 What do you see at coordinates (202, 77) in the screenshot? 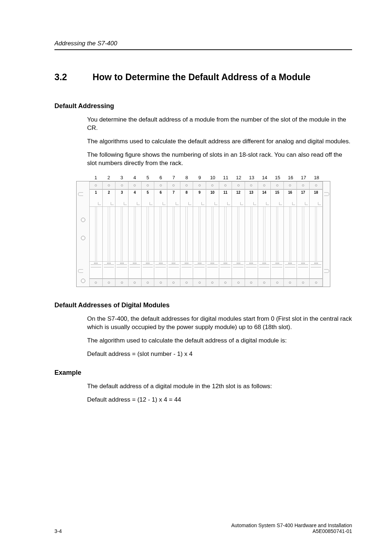
I see `section-heading: How to Determine the Default Address of …` at bounding box center [202, 77].